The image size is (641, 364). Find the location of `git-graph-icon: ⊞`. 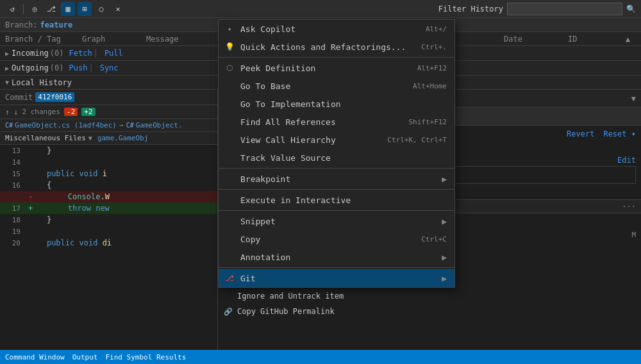

git-graph-icon: ⊞ is located at coordinates (85, 9).